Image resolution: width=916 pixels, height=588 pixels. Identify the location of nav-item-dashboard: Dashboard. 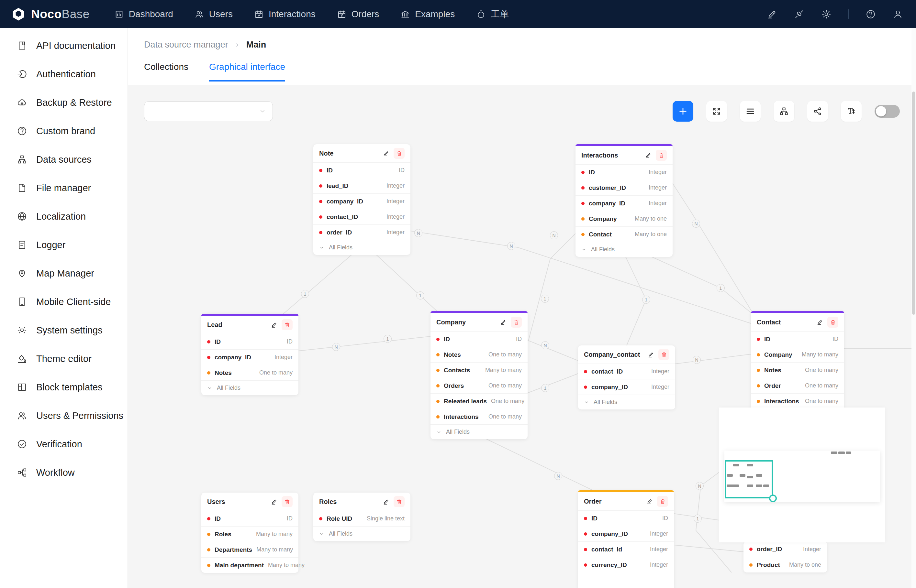
(144, 14).